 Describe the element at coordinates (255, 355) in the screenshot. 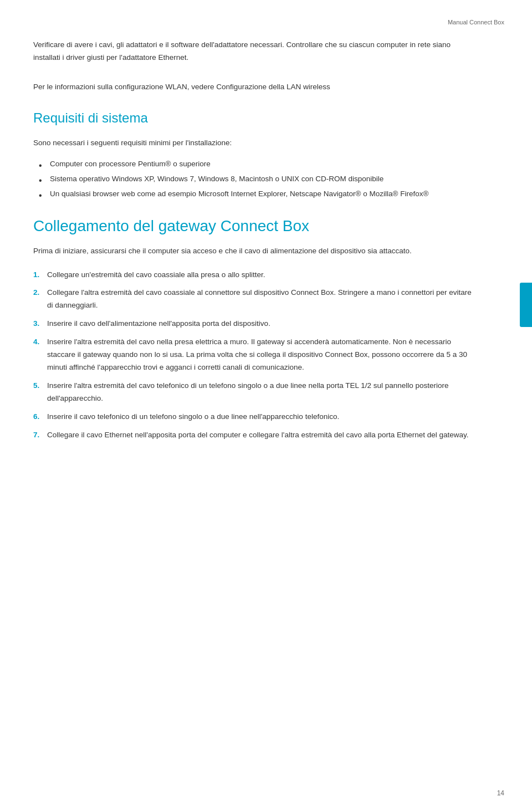

I see `list-item: 4. Inserire l'altra estremità del cavo n…` at that location.